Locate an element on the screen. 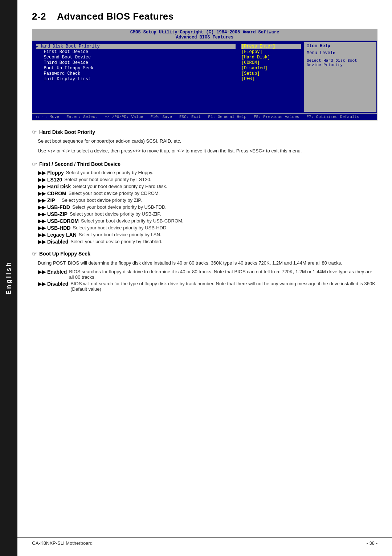 Image resolution: width=392 pixels, height=556 pixels. list-item: ▶▶ USB-FDDSelect your boot device priori… is located at coordinates (208, 207).